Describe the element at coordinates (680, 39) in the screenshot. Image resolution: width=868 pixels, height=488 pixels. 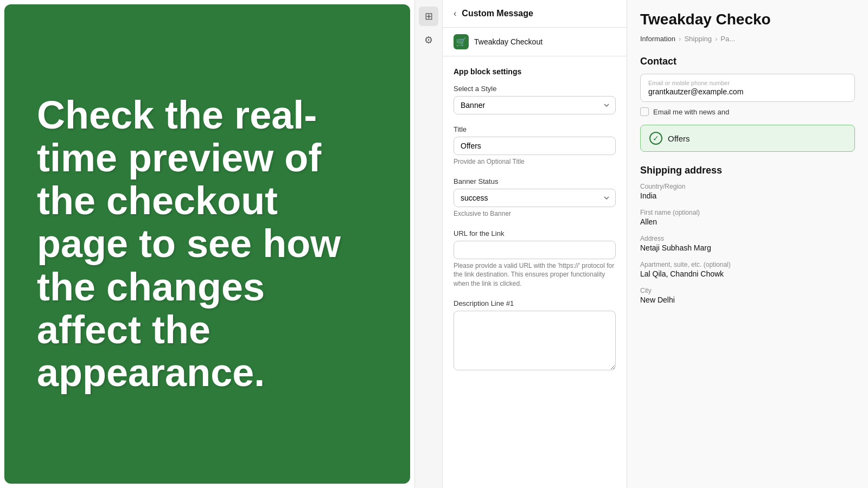
I see `breadcrumb-sep-1: ›` at that location.